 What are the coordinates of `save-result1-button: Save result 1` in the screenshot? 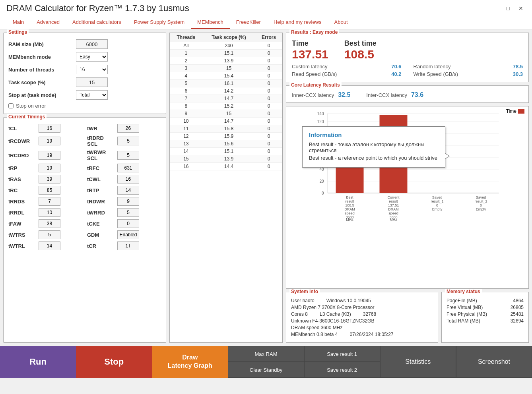 It's located at (342, 354).